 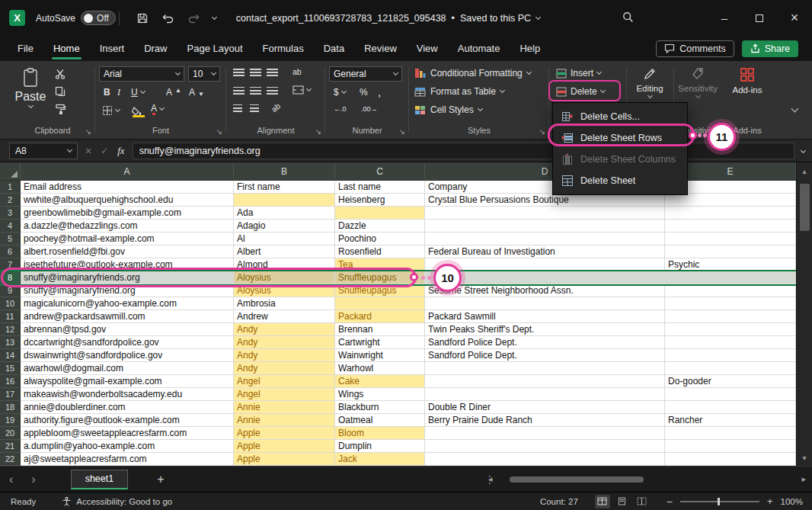 I want to click on editing-button: Editing, so click(x=650, y=82).